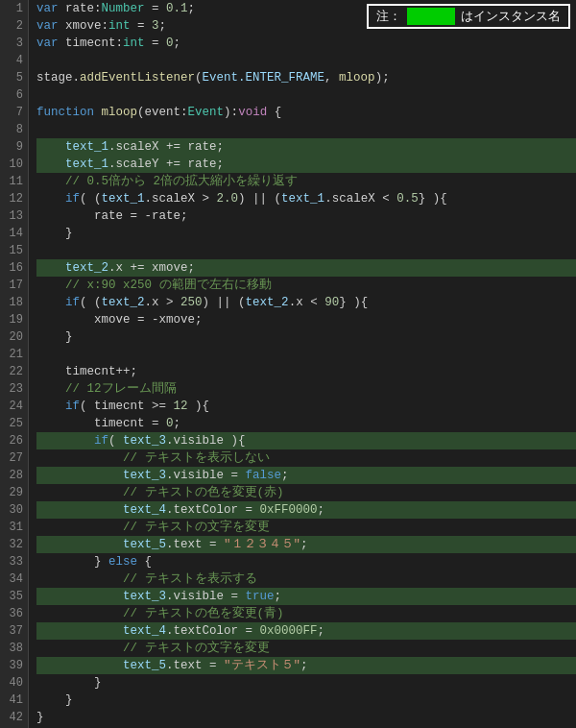 This screenshot has width=576, height=728. What do you see at coordinates (196, 458) in the screenshot?
I see `comment-token: // テキストを表示しない` at bounding box center [196, 458].